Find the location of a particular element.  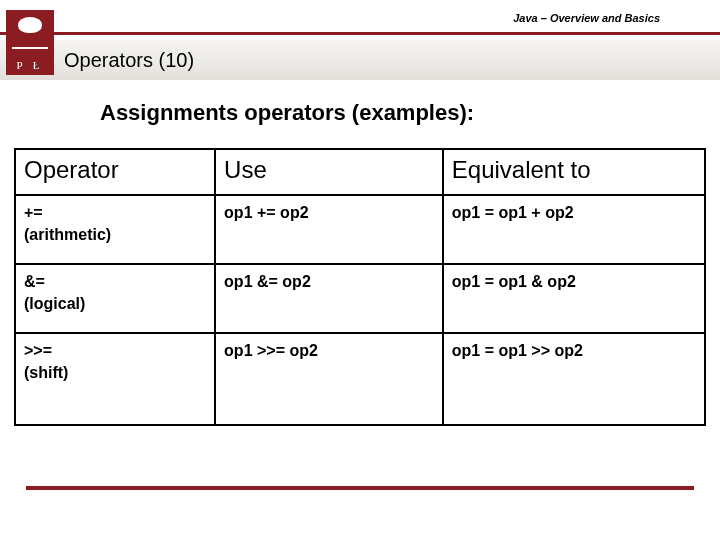

footer-rule is located at coordinates (360, 488).